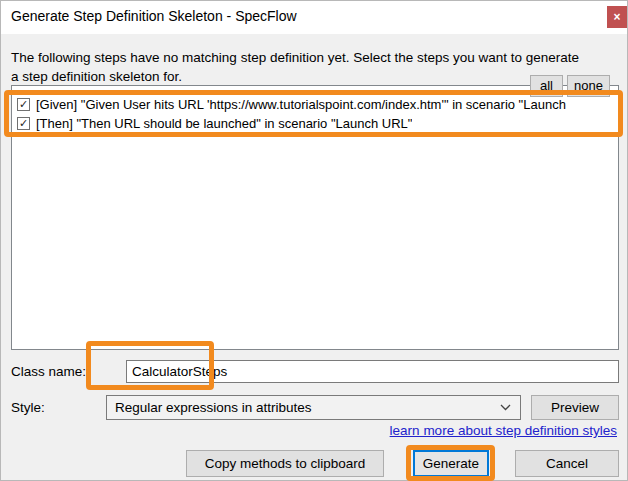  I want to click on close-button: ×, so click(617, 17).